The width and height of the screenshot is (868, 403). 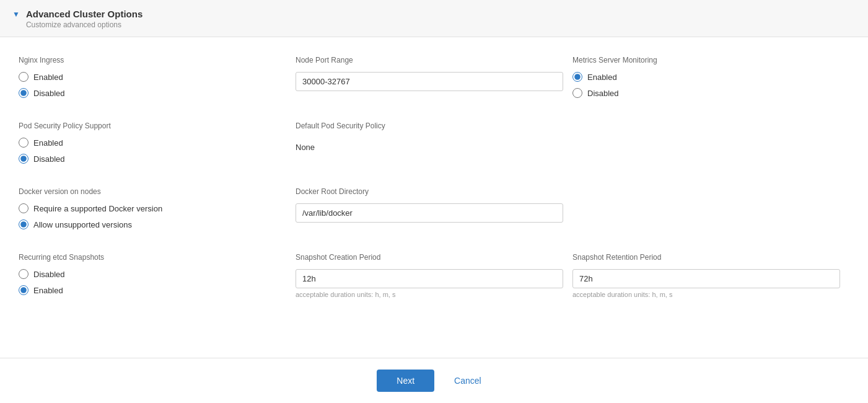 What do you see at coordinates (577, 93) in the screenshot?
I see `metrics-disabled-radio` at bounding box center [577, 93].